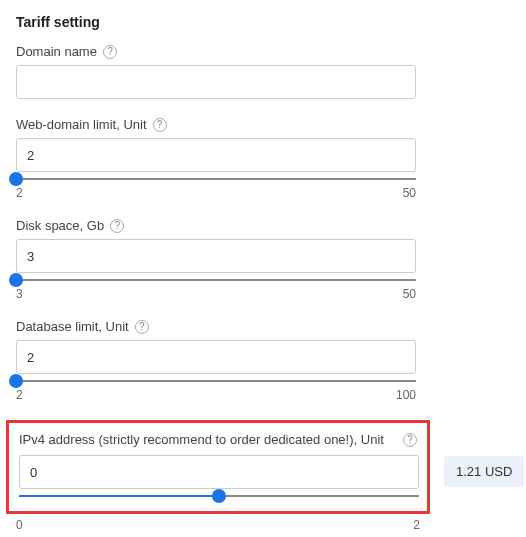 Image resolution: width=526 pixels, height=537 pixels. I want to click on domain-name-input, so click(216, 82).